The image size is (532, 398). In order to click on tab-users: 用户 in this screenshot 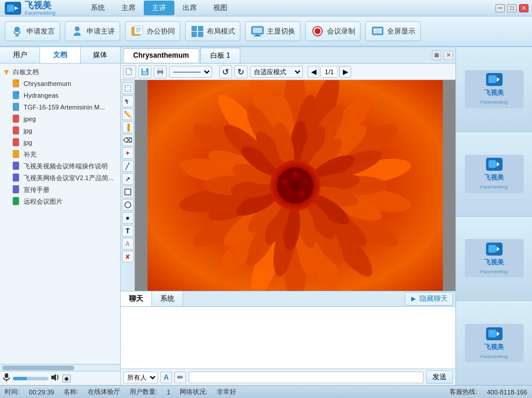, I will do `click(20, 55)`.